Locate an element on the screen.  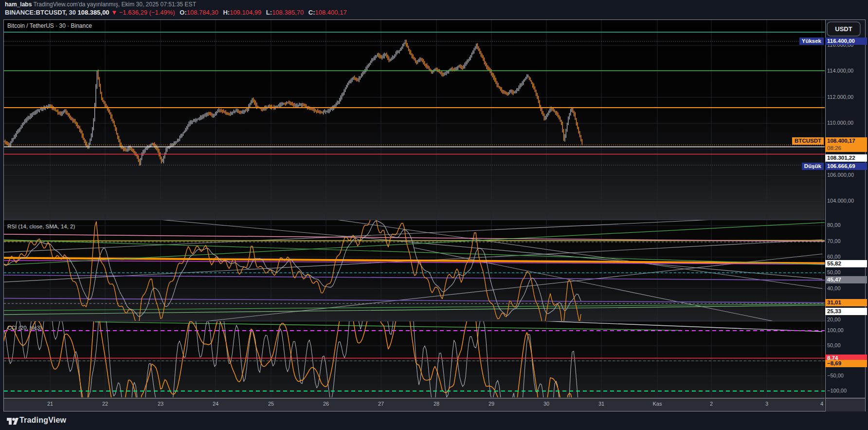
price-tag-yüksek: Yüksek is located at coordinates (812, 41).